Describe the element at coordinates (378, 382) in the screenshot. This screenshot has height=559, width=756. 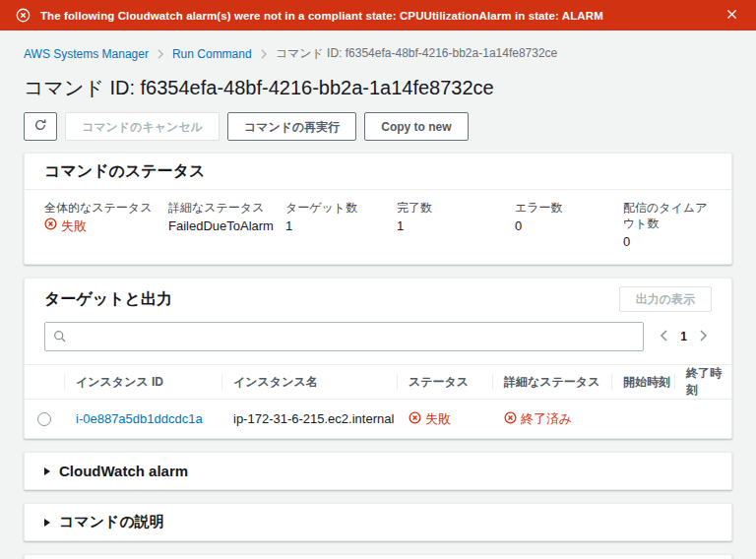
I see `table-header-row: インスタンス ID インスタンス名 ステータス 詳細なステータス 開始時刻 終了…` at that location.